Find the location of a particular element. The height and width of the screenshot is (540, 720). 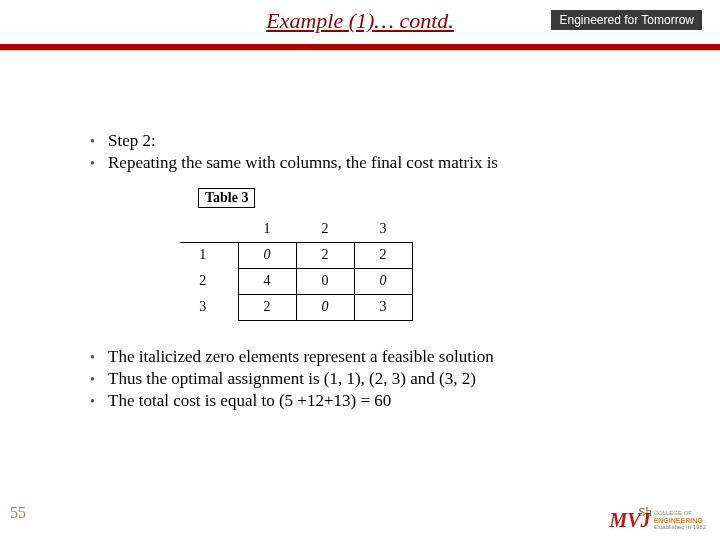

table-corner is located at coordinates (209, 229).